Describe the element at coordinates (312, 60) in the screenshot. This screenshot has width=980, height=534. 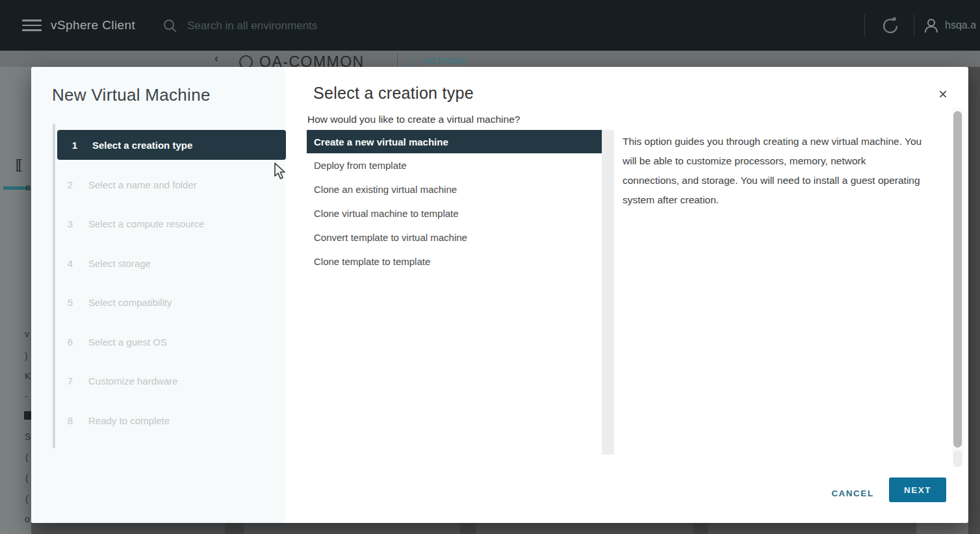
I see `object-name: QA-COMMON` at that location.